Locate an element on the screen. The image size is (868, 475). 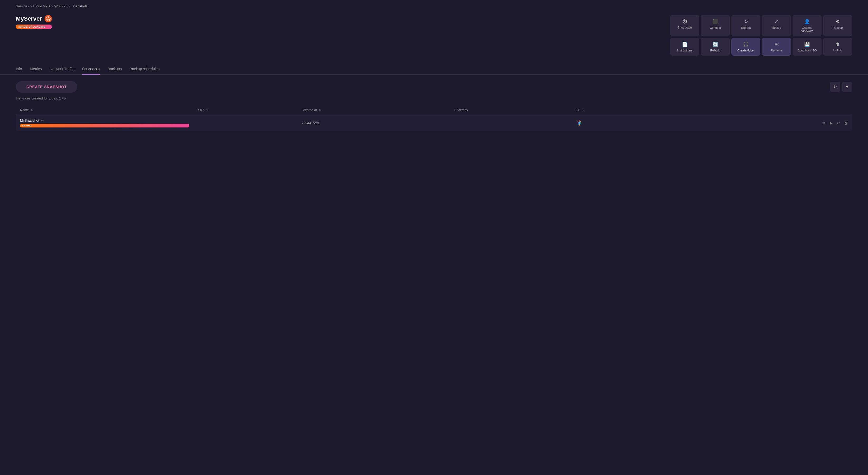
reboot-label: Reboot is located at coordinates (746, 28).